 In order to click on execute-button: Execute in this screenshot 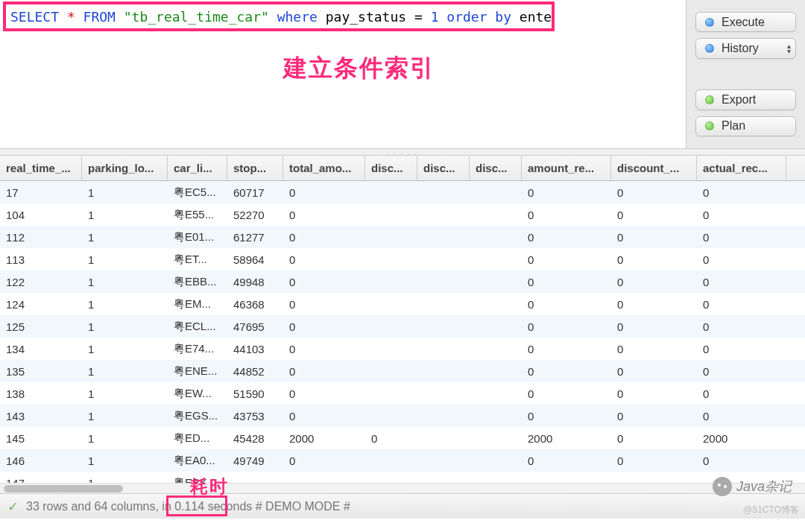, I will do `click(745, 22)`.